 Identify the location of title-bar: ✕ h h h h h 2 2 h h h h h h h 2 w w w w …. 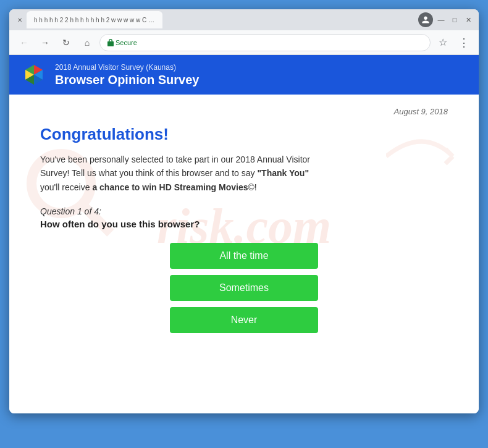
(244, 20).